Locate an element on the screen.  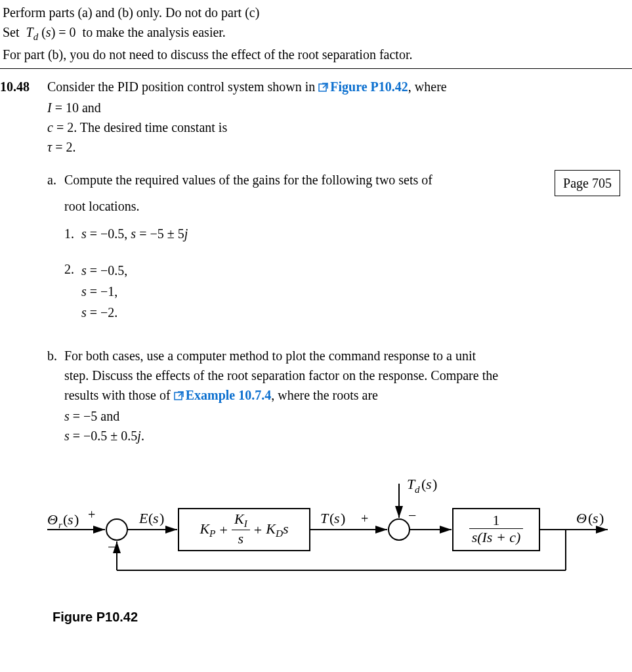
item2-line-3: s = −2. is located at coordinates (350, 312).